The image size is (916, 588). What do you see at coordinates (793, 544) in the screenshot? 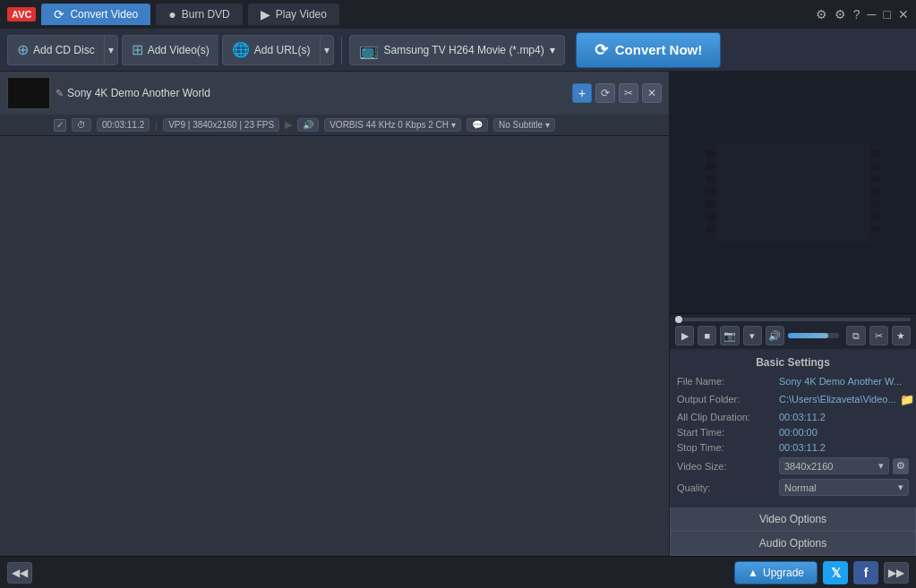
I see `audio-options-button: Audio Options` at bounding box center [793, 544].